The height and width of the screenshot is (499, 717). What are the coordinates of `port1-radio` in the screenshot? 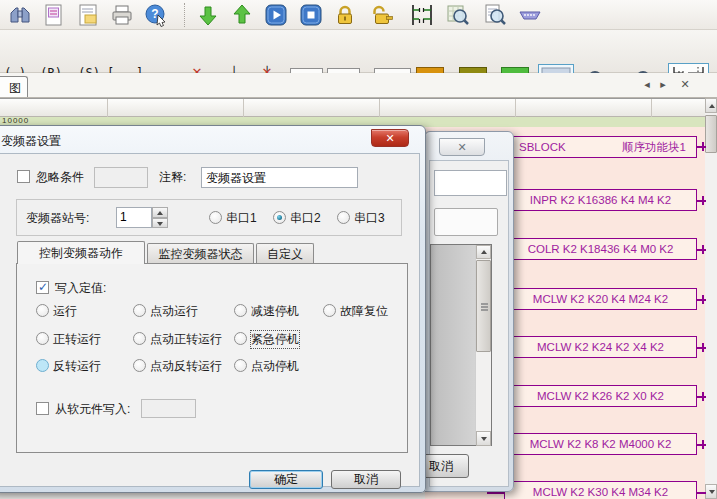 It's located at (216, 218).